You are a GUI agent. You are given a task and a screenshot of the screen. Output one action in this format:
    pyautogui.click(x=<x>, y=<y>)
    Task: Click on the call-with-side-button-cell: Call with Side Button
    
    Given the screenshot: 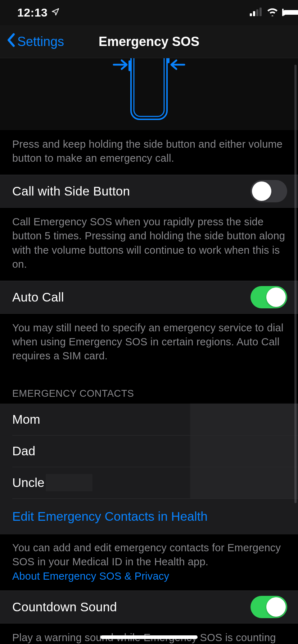 What is the action you would take?
    pyautogui.click(x=149, y=191)
    